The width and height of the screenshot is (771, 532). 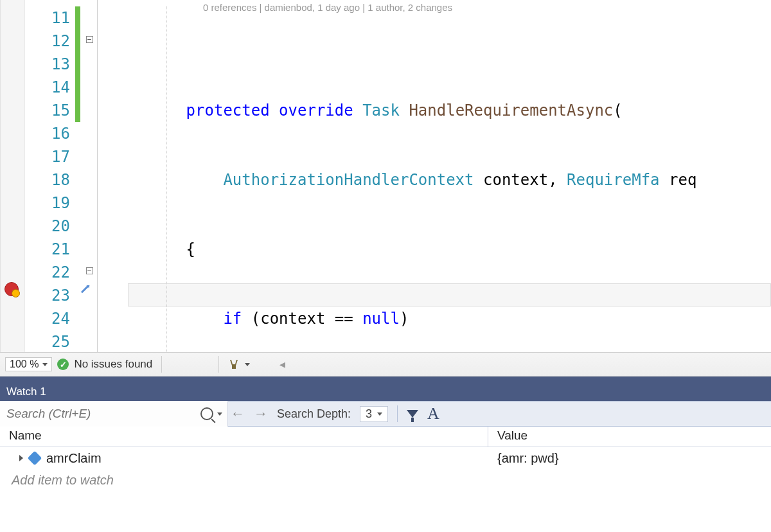 I want to click on zoom-value: 100 %, so click(x=24, y=364).